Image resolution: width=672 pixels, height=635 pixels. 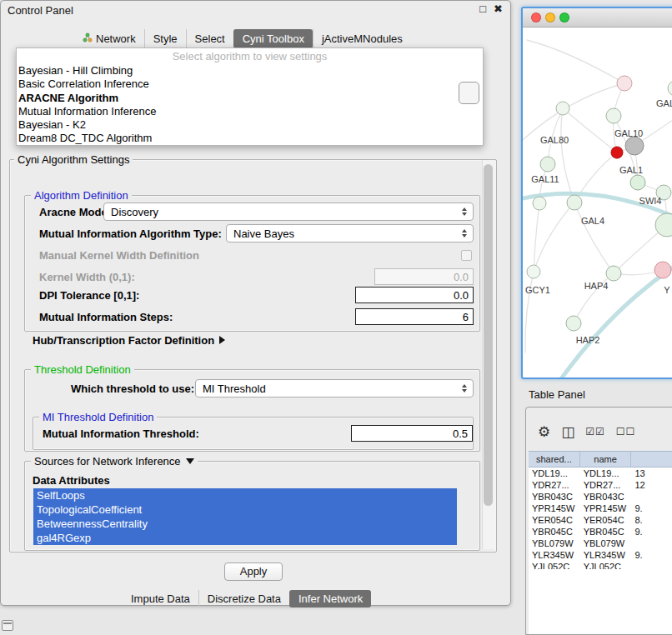 I want to click on close-traffic-button, so click(x=536, y=18).